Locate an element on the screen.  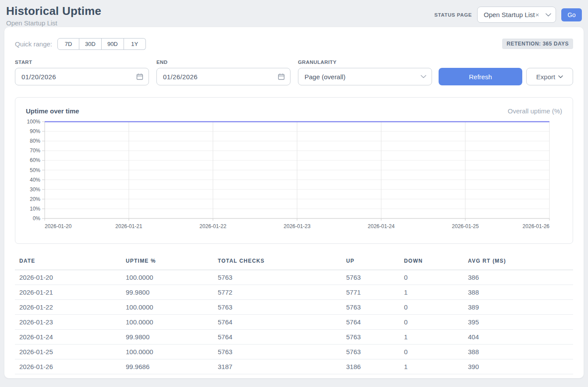
svg-text: 2026-01-25 is located at coordinates (465, 226).